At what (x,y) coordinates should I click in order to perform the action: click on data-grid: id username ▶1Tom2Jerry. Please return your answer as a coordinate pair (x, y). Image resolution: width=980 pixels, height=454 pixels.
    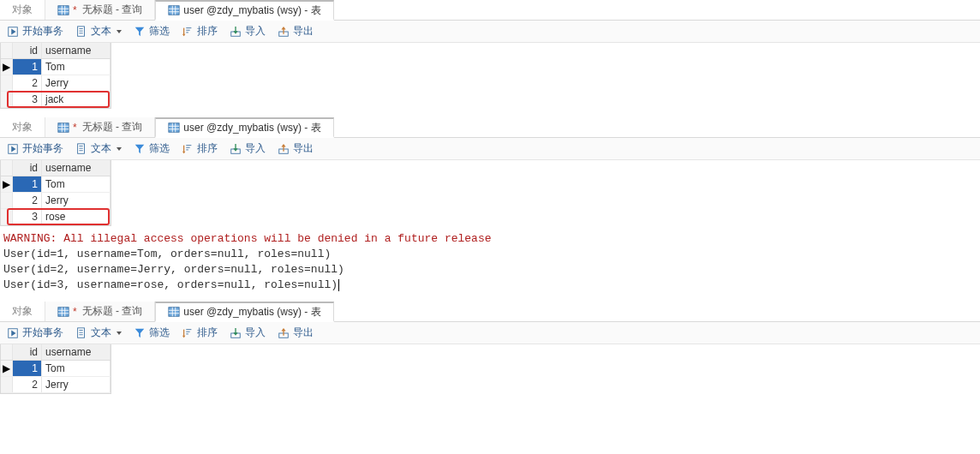
    Looking at the image, I should click on (56, 369).